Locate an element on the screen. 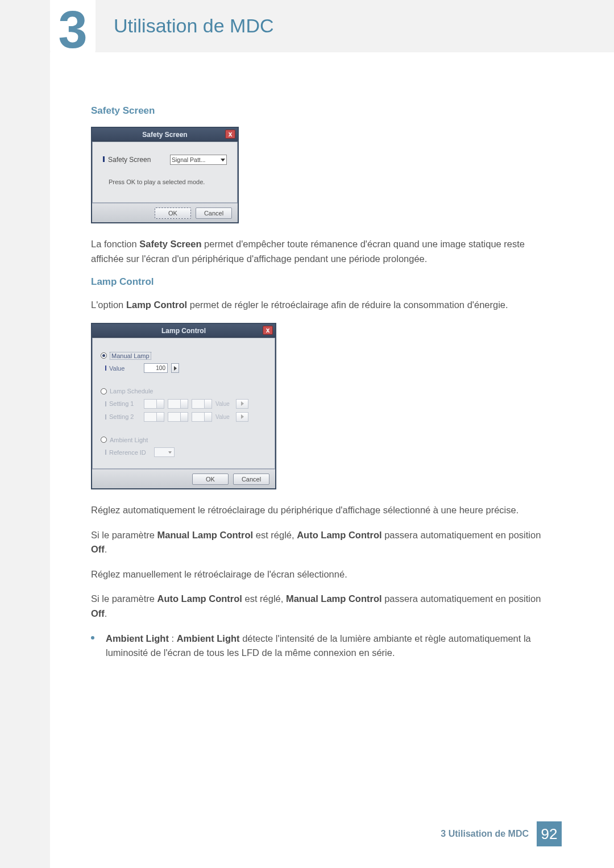  sidebar-strip is located at coordinates (25, 434).